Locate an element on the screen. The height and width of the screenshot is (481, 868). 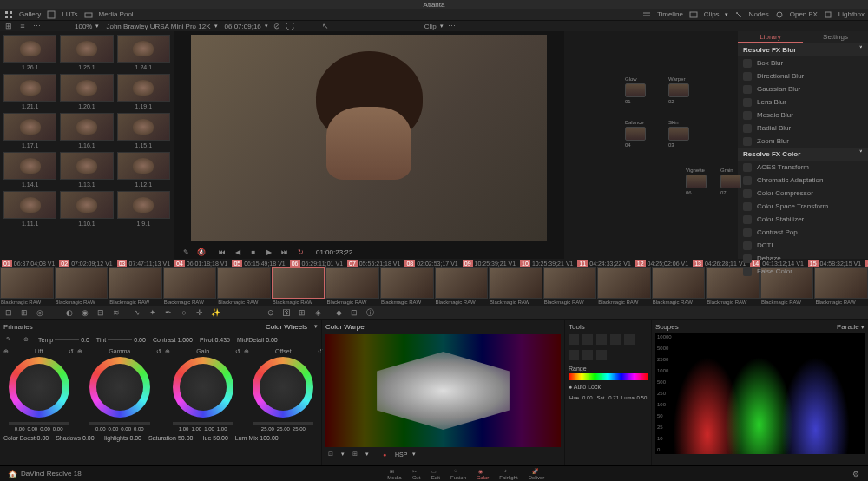
3d-icon: ◈ is located at coordinates (318, 313).